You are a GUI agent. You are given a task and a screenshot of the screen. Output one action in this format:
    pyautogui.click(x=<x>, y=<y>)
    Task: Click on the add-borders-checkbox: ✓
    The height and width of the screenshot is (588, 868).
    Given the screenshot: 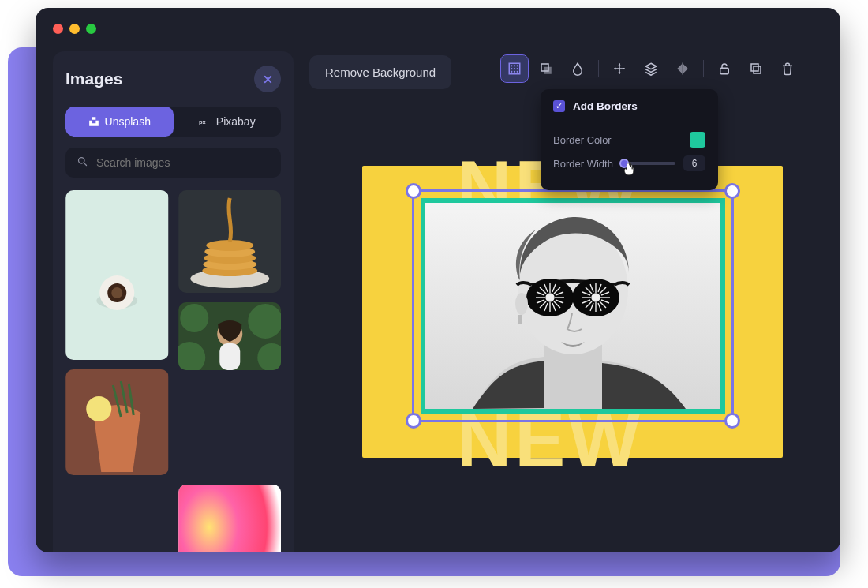 What is the action you would take?
    pyautogui.click(x=559, y=106)
    